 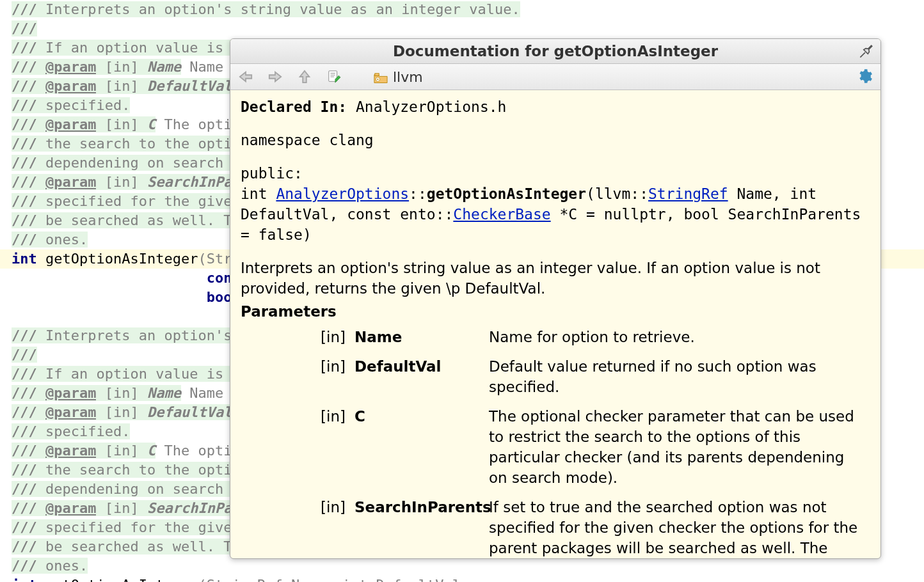 I want to click on breadcrumb: llvm, so click(x=398, y=77).